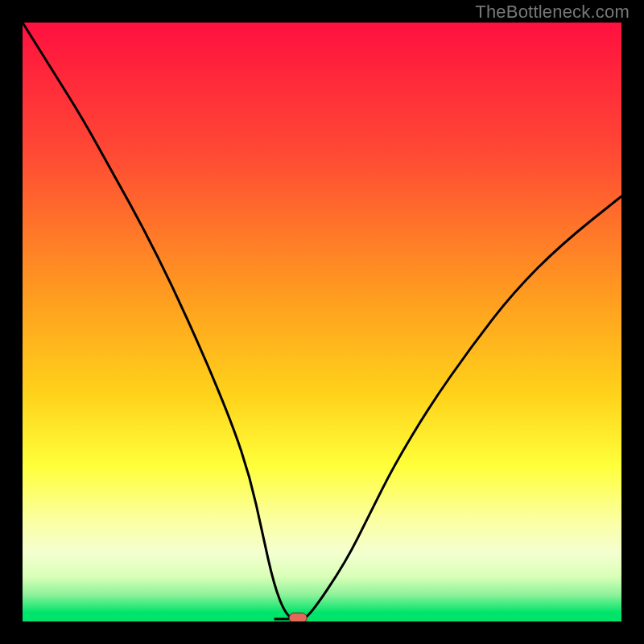 The image size is (644, 644). Describe the element at coordinates (552, 12) in the screenshot. I see `watermark-label: TheBottleneck.com` at that location.